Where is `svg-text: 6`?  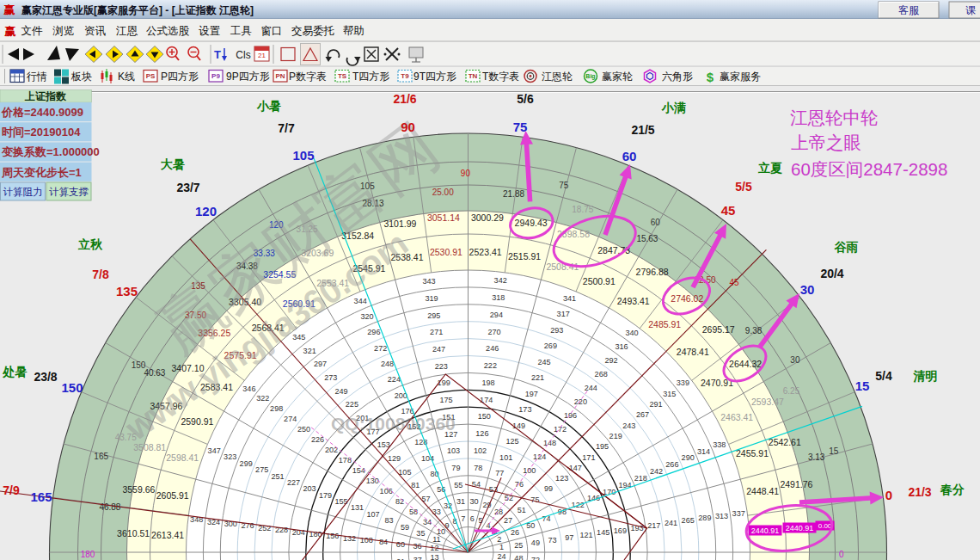
svg-text: 6 is located at coordinates (473, 519).